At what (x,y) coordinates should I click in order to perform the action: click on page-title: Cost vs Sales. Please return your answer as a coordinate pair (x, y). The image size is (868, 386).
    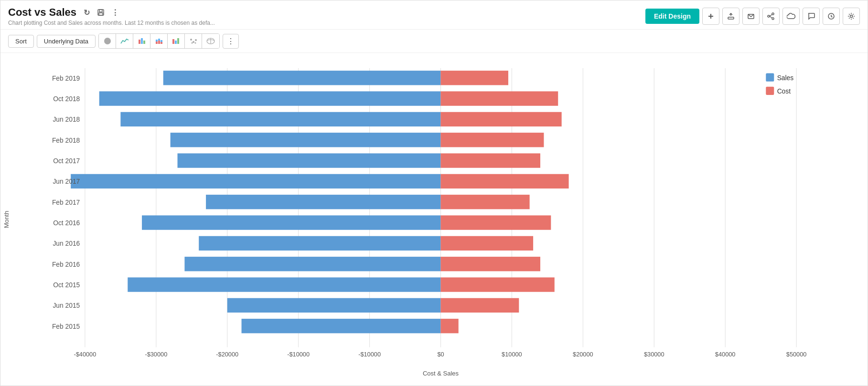
    Looking at the image, I should click on (42, 12).